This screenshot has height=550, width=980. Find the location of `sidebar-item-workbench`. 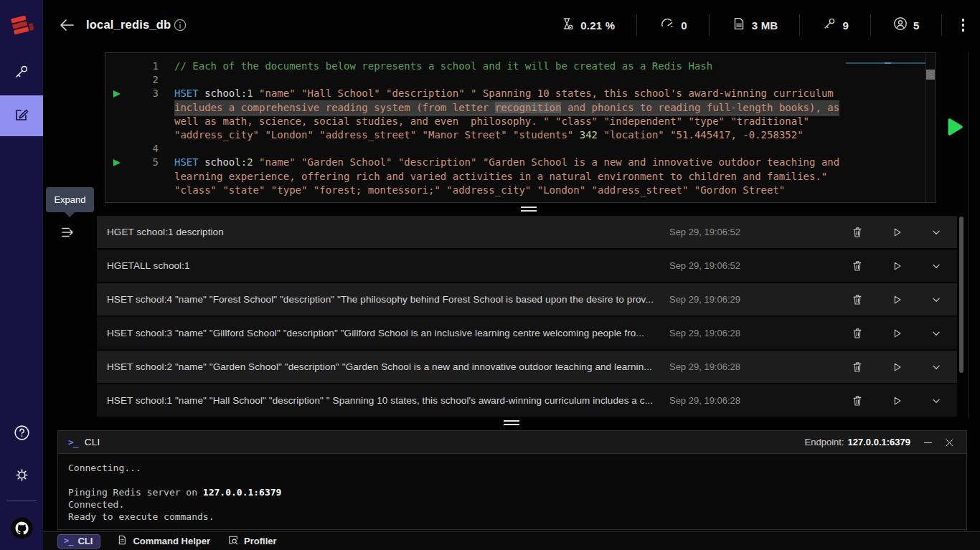

sidebar-item-workbench is located at coordinates (22, 116).